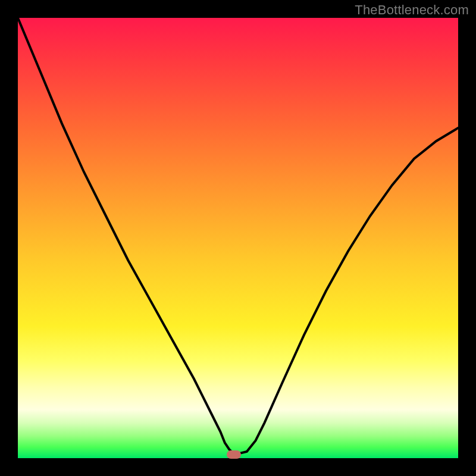 This screenshot has width=476, height=476. I want to click on watermark-text: TheBottleneck.com, so click(412, 10).